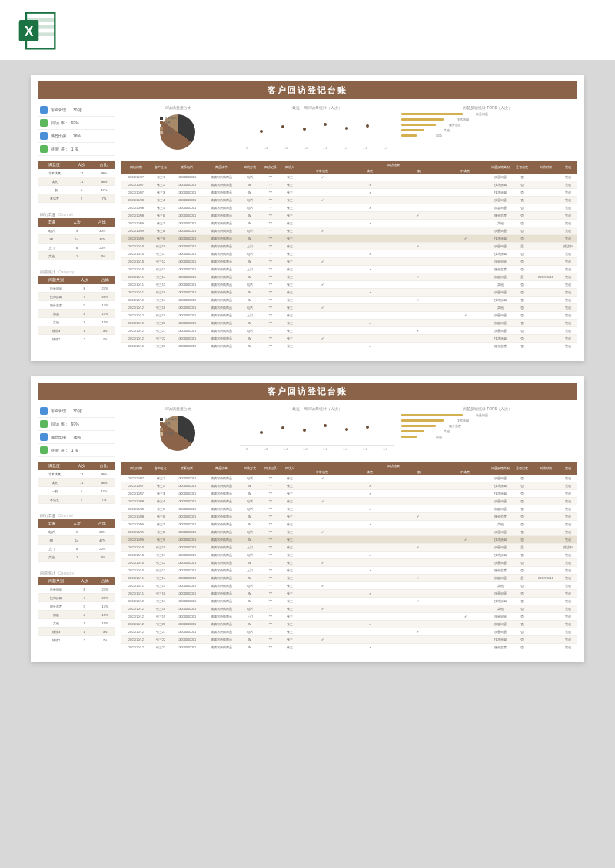  I want to click on phone-icon, so click(44, 123).